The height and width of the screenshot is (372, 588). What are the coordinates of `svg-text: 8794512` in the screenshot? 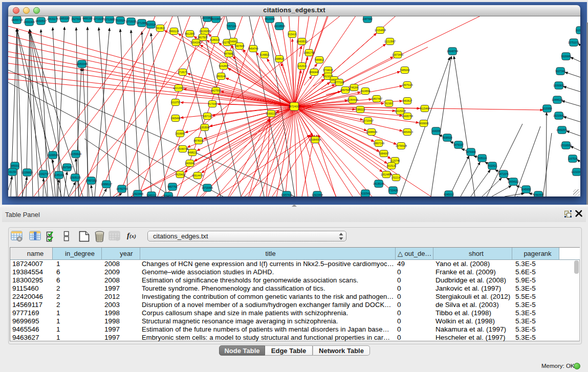 It's located at (168, 195).